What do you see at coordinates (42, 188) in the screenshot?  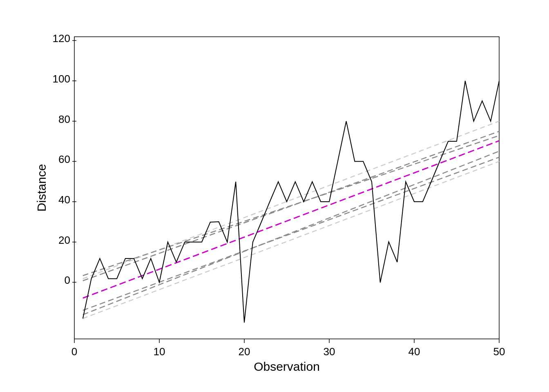 I see `y-axis-label: Distance` at bounding box center [42, 188].